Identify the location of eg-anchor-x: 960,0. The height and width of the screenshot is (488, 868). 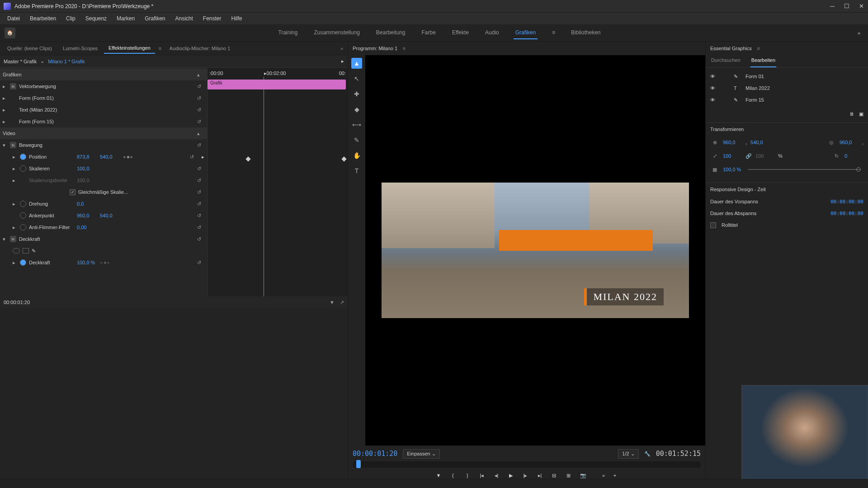
(849, 142).